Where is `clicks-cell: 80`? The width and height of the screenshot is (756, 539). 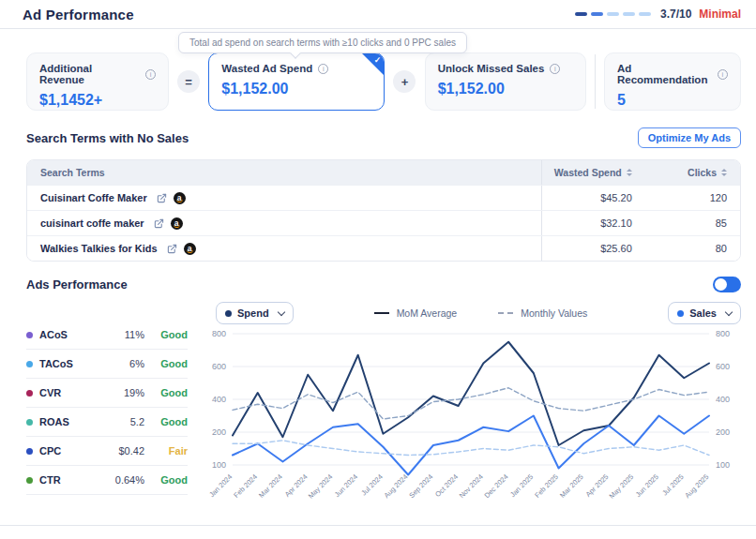
clicks-cell: 80 is located at coordinates (690, 248).